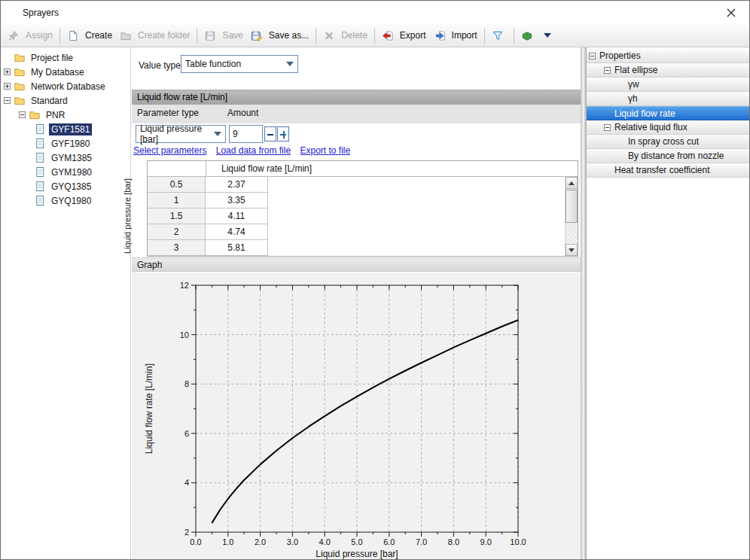 The height and width of the screenshot is (560, 750). Describe the element at coordinates (253, 151) in the screenshot. I see `load-data-link: Load data from file` at that location.